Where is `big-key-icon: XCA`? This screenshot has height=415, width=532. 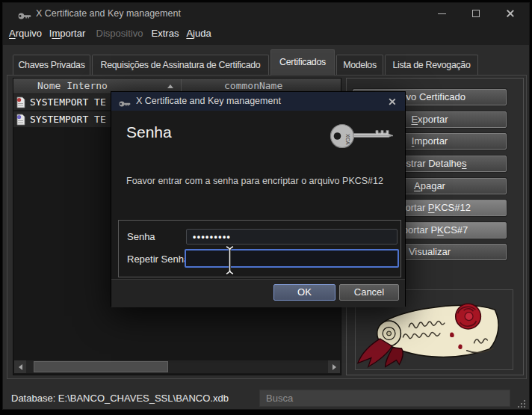 big-key-icon: XCA is located at coordinates (363, 138).